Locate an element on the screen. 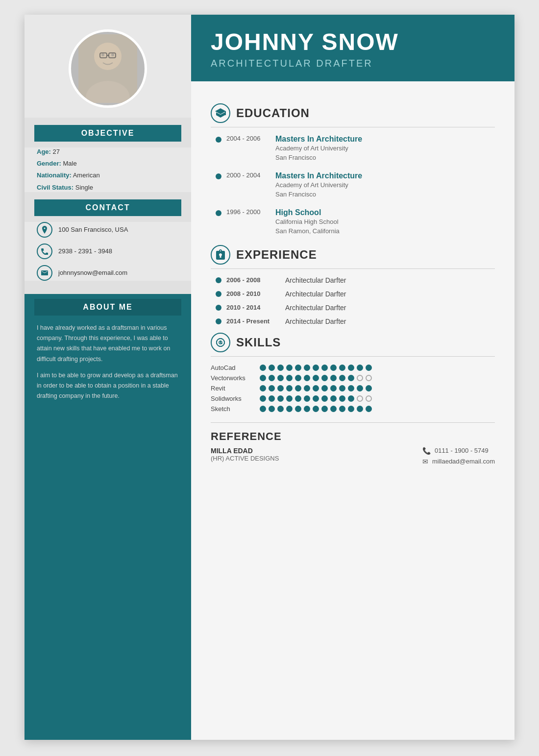  skill-name-0: AutoCad is located at coordinates (235, 367).